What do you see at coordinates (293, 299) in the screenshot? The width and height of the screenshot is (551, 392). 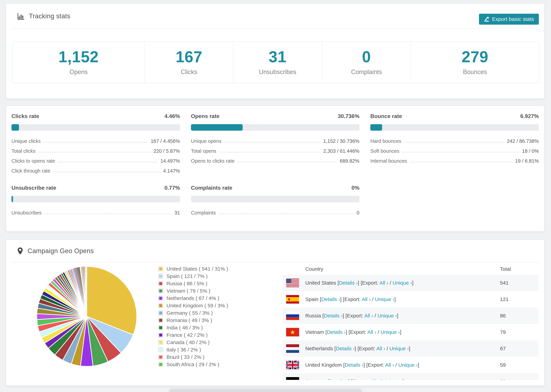 I see `flag-es-icon` at bounding box center [293, 299].